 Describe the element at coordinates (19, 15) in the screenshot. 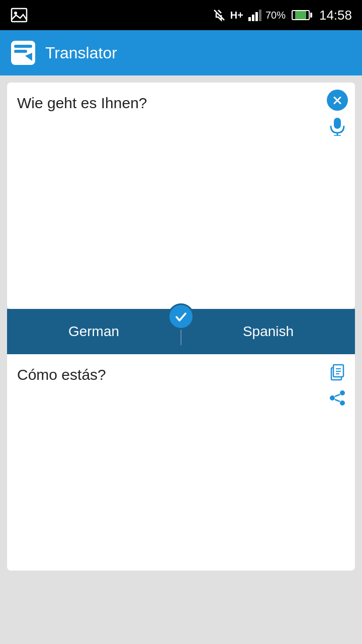

I see `status-bar-left` at that location.